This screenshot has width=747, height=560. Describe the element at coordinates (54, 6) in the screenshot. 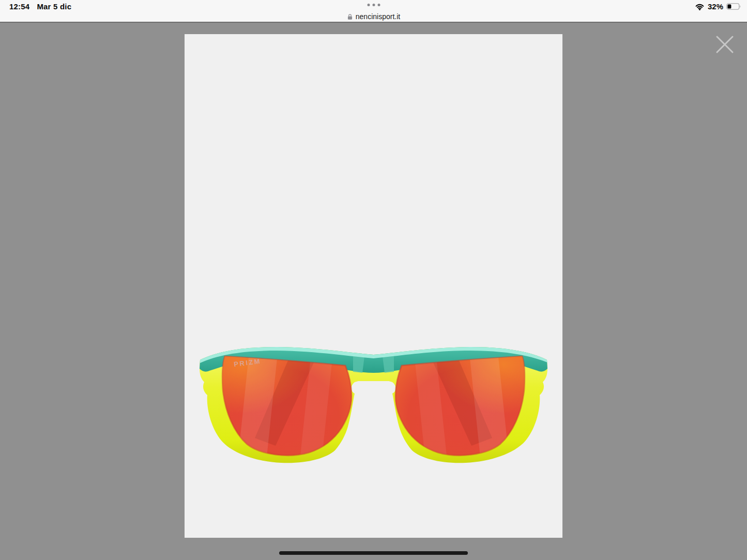

I see `status-date: Mar 5 dic` at that location.